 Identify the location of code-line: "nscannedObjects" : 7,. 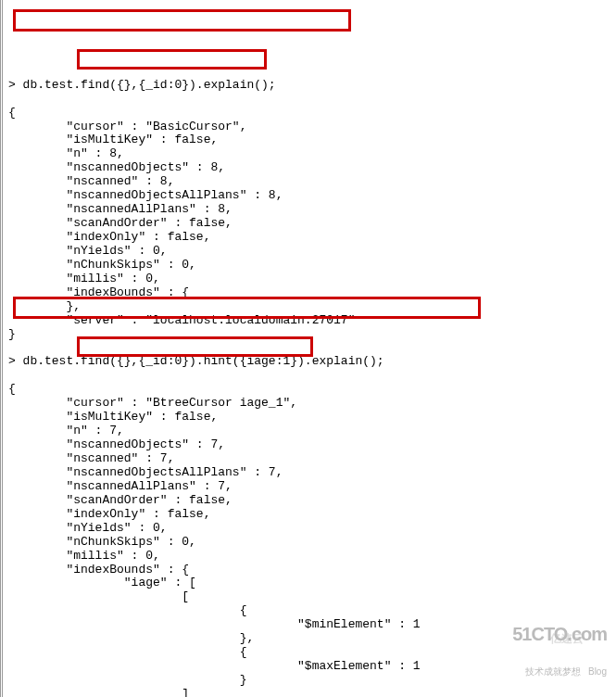
(312, 445).